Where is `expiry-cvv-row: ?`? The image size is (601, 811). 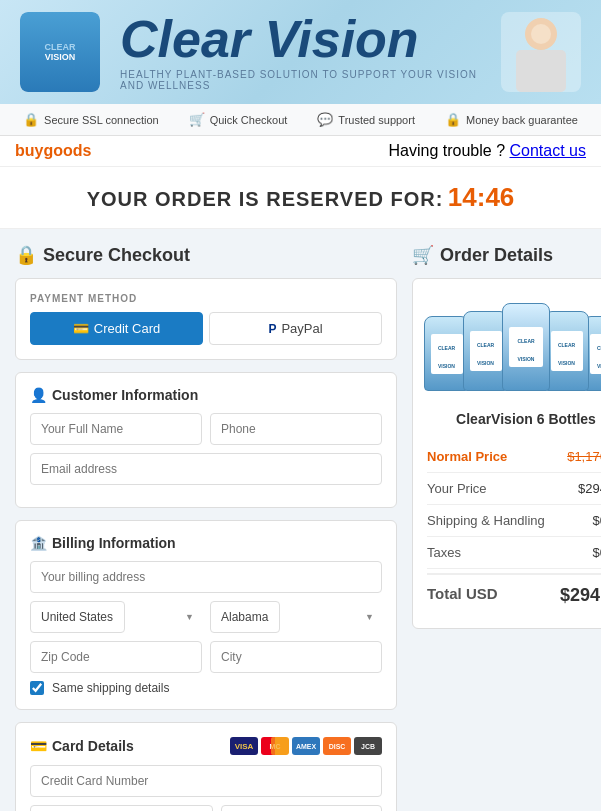 expiry-cvv-row: ? is located at coordinates (206, 808).